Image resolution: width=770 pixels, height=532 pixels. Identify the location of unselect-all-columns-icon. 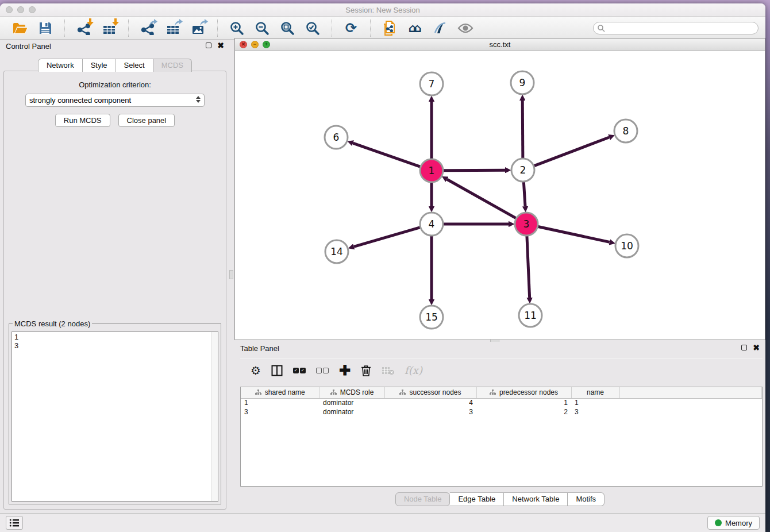
(322, 371).